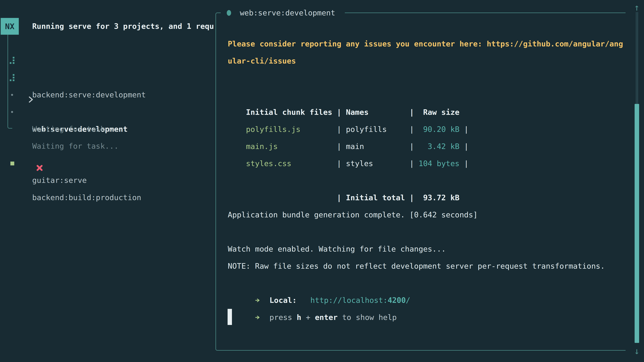 Image resolution: width=644 pixels, height=362 pixels. I want to click on running-status-dot-icon, so click(229, 13).